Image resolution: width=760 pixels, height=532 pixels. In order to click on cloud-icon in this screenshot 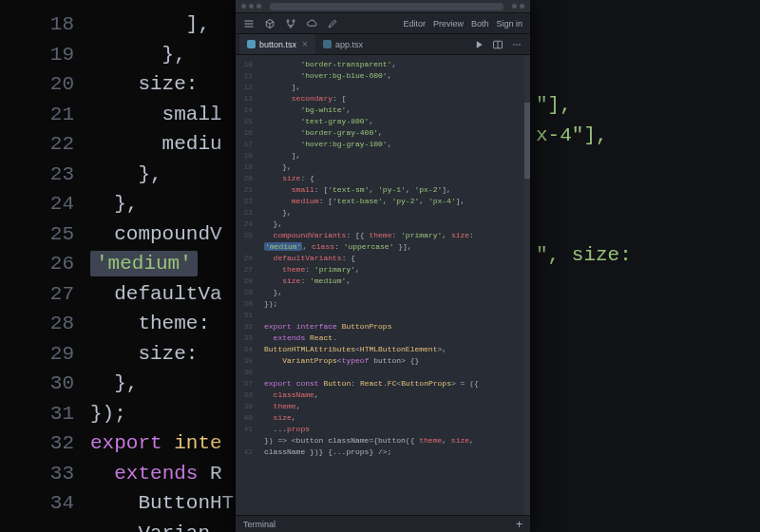, I will do `click(312, 24)`.